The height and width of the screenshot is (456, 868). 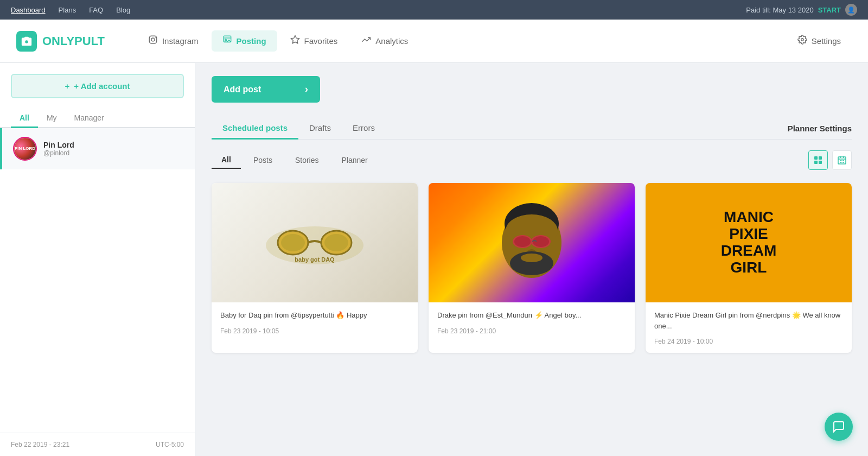 I want to click on topbar-link-plans: Plans, so click(x=67, y=10).